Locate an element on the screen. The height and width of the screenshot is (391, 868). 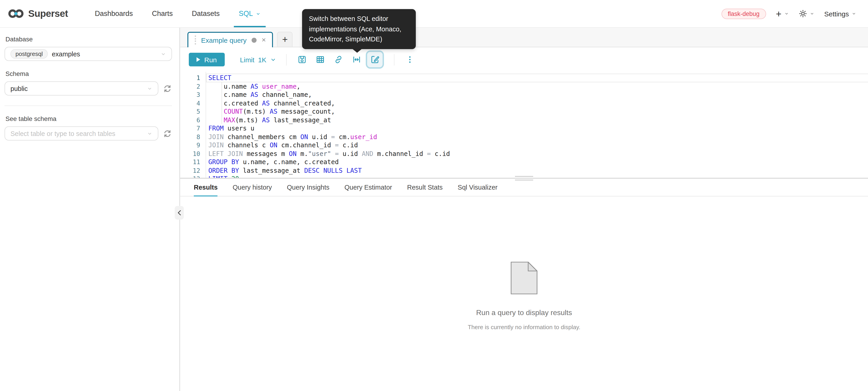
line-number: 8 is located at coordinates (193, 137).